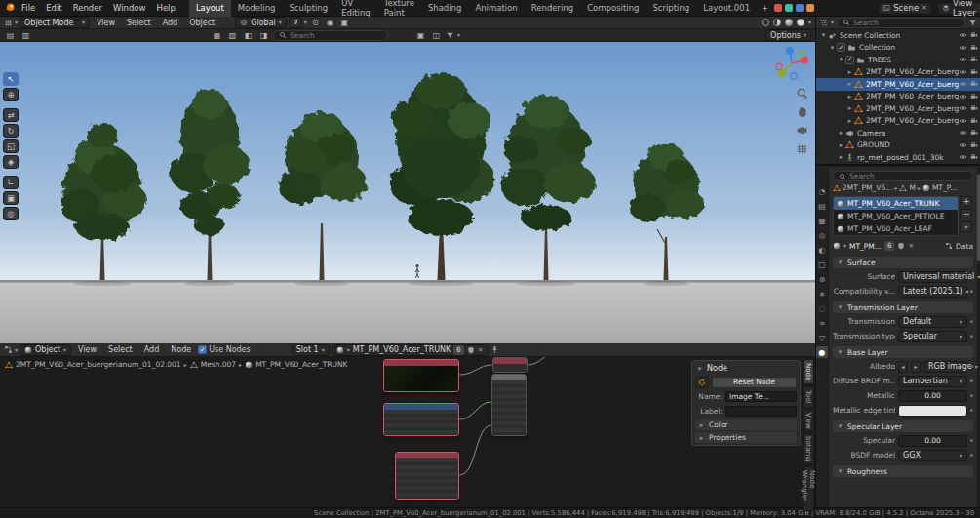  I want to click on properties-search, so click(903, 176).